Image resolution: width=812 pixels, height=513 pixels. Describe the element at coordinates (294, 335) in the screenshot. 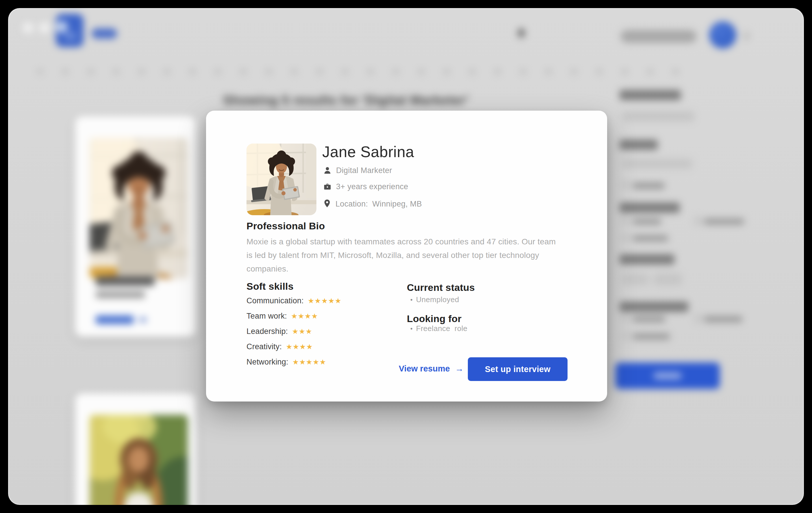

I see `skills-list: Communication:★★★★★Team work:★★★★Leaders…` at that location.